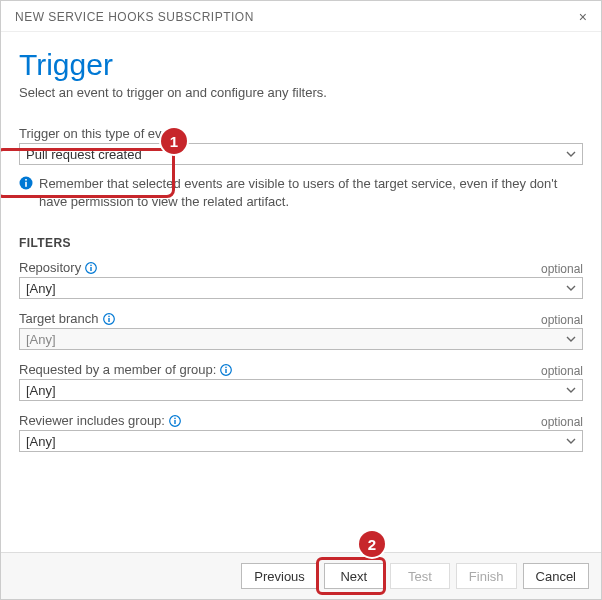 This screenshot has height=600, width=602. What do you see at coordinates (301, 198) in the screenshot?
I see `info-row: Remember that selected events are visibl…` at bounding box center [301, 198].